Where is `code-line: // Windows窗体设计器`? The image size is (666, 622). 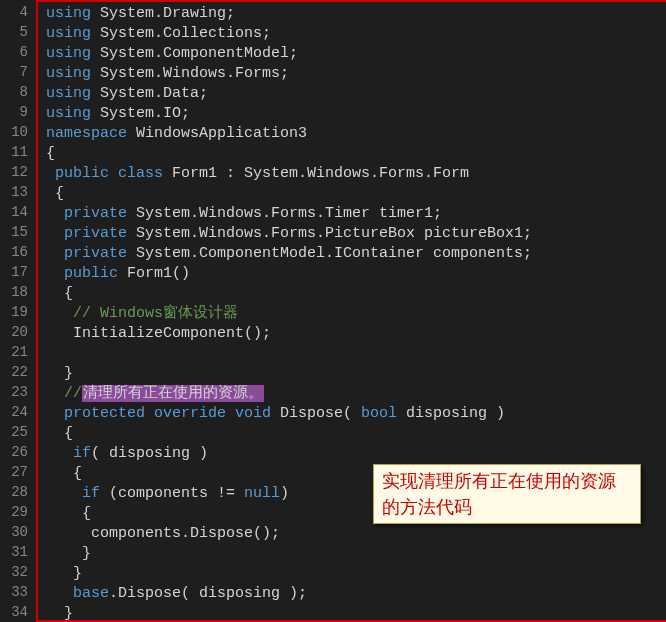 code-line: // Windows窗体设计器 is located at coordinates (356, 314).